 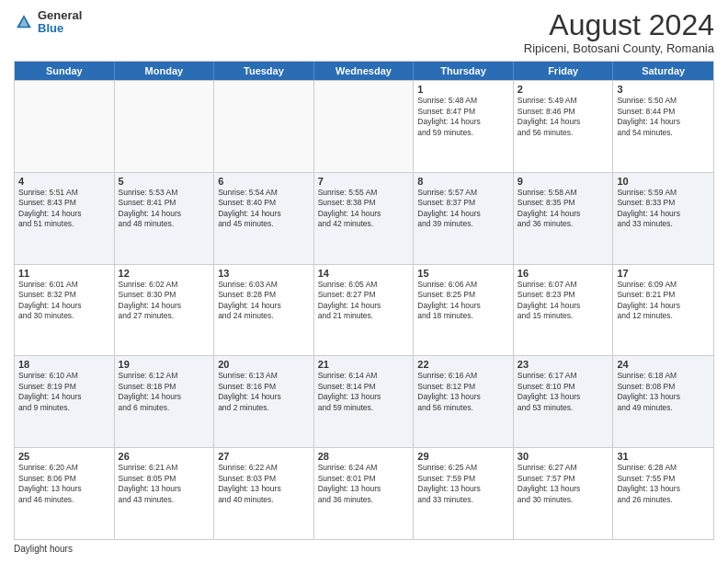 What do you see at coordinates (364, 493) in the screenshot?
I see `calendar-cell: 28Sunrise: 6:24 AM Sunset: 8:01 PM Dayli…` at bounding box center [364, 493].